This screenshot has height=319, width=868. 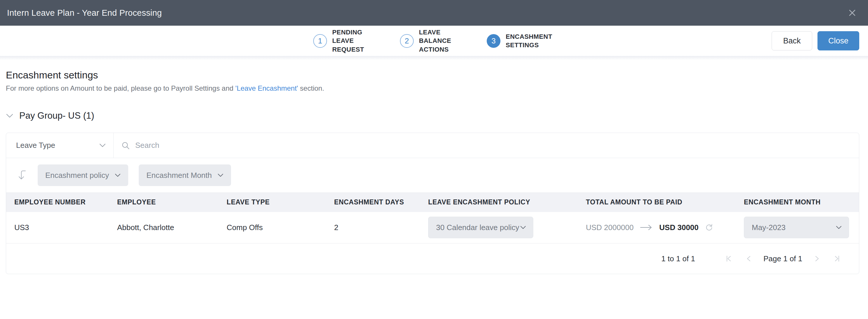 What do you see at coordinates (838, 41) in the screenshot?
I see `close-button: Close` at bounding box center [838, 41].